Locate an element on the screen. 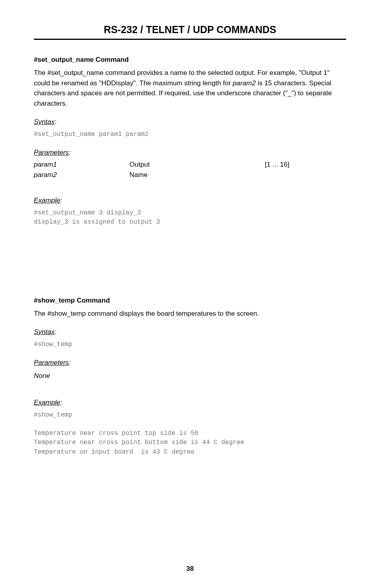 The width and height of the screenshot is (380, 588). param-desc: Name is located at coordinates (197, 175).